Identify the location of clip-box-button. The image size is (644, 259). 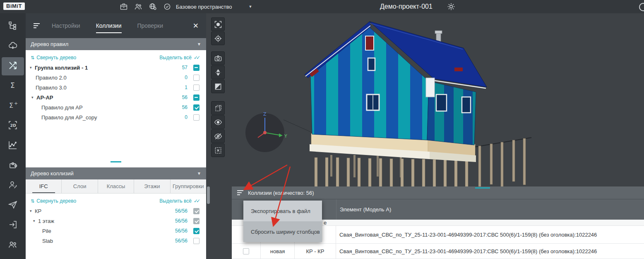
(218, 86).